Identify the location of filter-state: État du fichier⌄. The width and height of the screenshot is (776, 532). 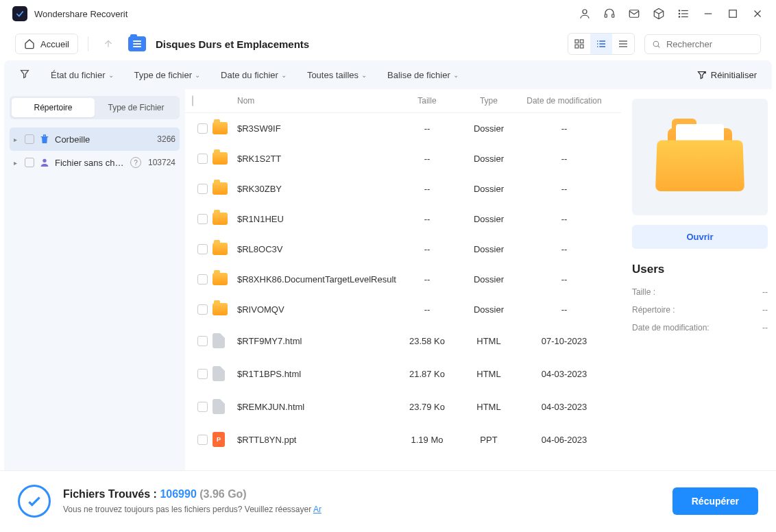
(82, 75).